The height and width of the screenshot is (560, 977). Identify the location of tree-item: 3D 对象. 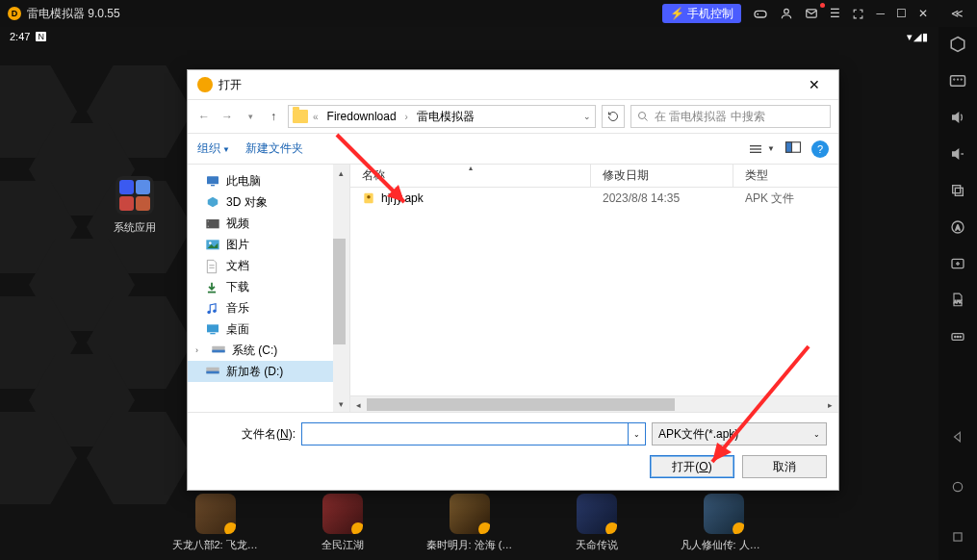
(260, 202).